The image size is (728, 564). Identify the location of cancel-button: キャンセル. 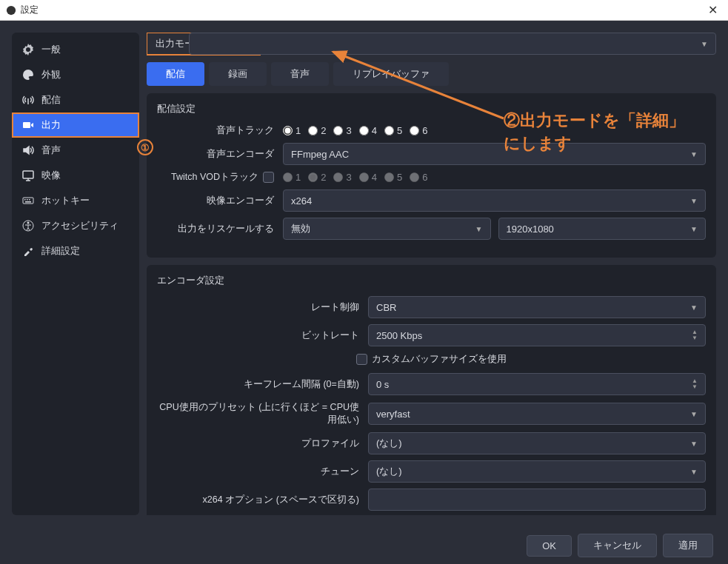
(618, 545).